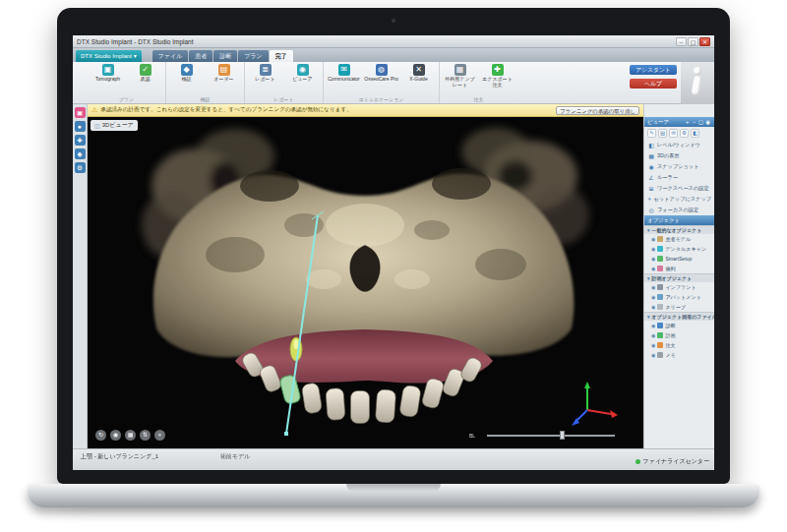 The image size is (787, 532). What do you see at coordinates (653, 84) in the screenshot?
I see `help-button: ヘルプ` at bounding box center [653, 84].